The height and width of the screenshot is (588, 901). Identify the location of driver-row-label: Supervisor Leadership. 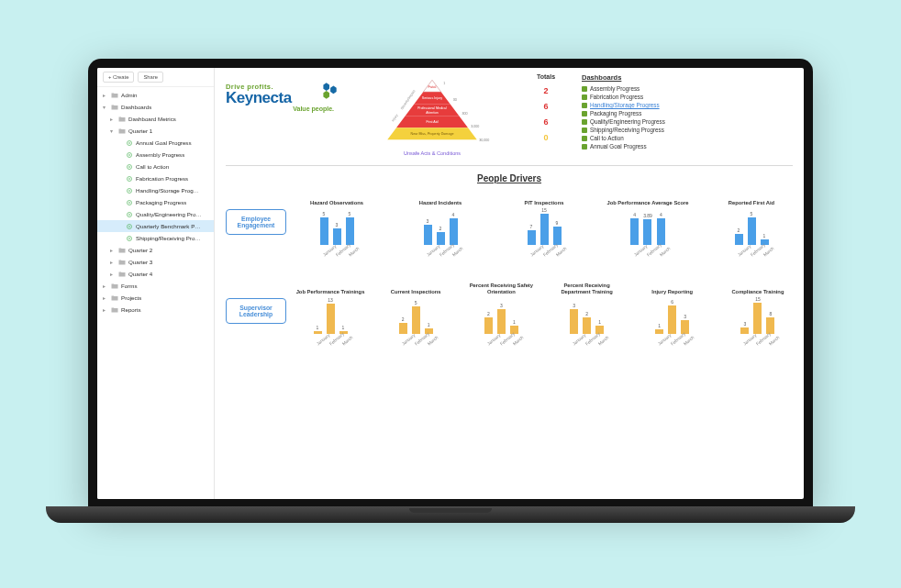
(256, 311).